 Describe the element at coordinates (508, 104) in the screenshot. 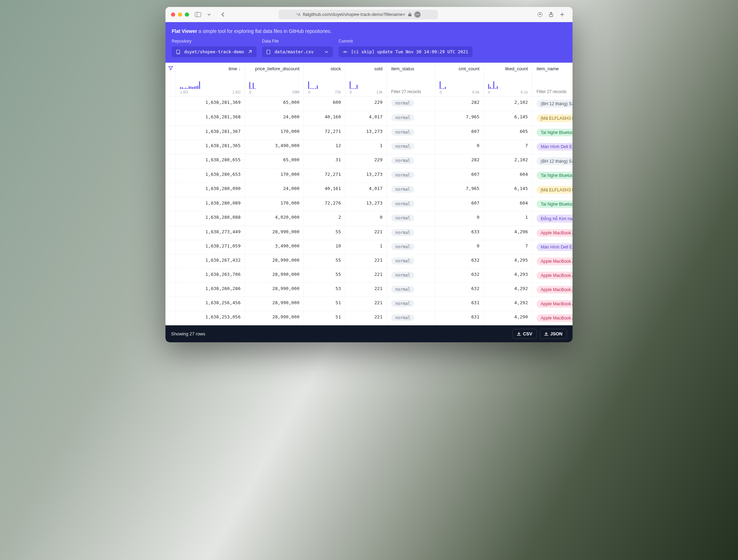

I see `cell-liked: 2,102` at that location.